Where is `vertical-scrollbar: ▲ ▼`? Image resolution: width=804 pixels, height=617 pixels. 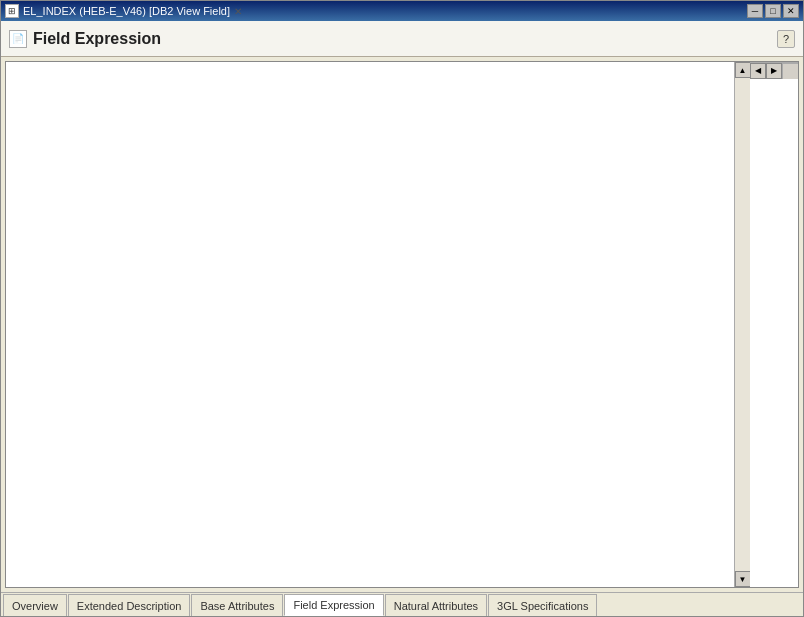 vertical-scrollbar: ▲ ▼ is located at coordinates (742, 324).